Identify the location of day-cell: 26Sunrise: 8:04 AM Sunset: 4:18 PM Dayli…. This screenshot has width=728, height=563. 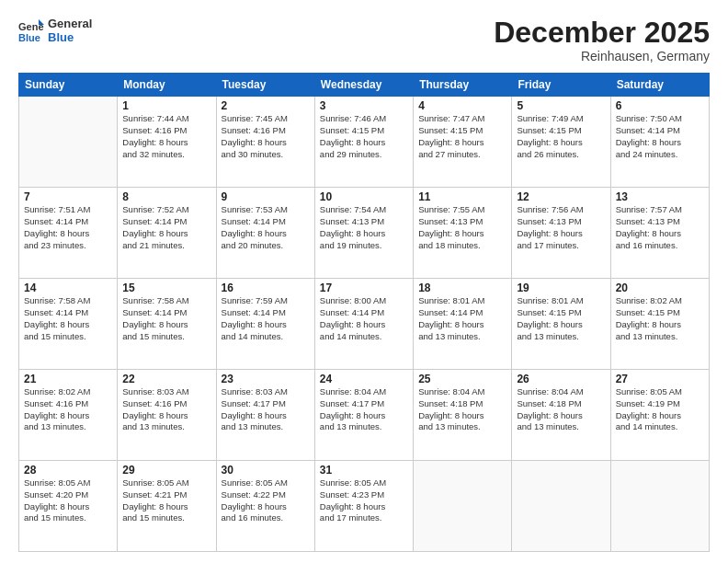
(561, 416).